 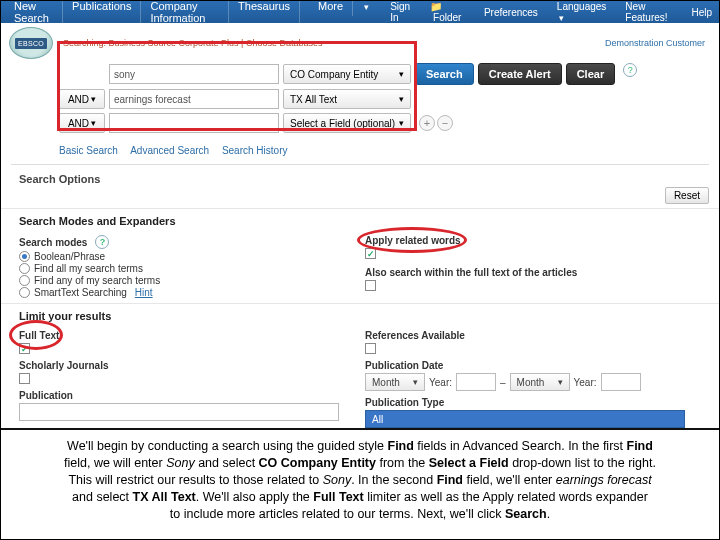 I want to click on mode-smarttext: SmartText SearchingHint, so click(x=187, y=292).